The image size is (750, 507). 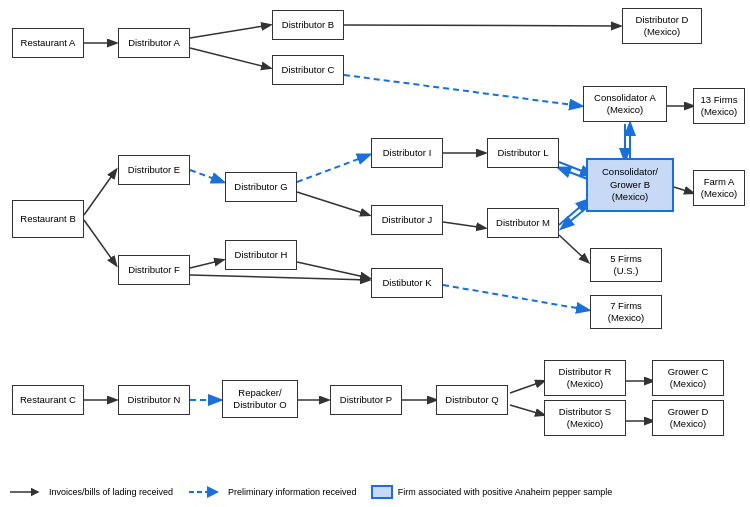 I want to click on distributor-d-node: Distributor D(Mexico), so click(x=662, y=26).